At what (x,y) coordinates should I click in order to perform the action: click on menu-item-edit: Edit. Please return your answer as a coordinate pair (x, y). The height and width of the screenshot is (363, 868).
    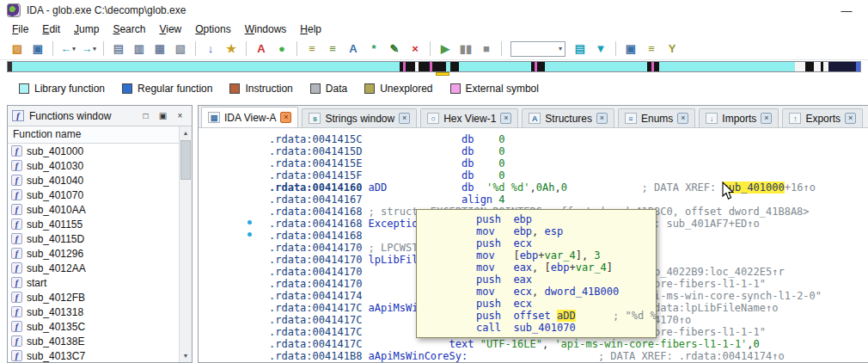
    Looking at the image, I should click on (52, 29).